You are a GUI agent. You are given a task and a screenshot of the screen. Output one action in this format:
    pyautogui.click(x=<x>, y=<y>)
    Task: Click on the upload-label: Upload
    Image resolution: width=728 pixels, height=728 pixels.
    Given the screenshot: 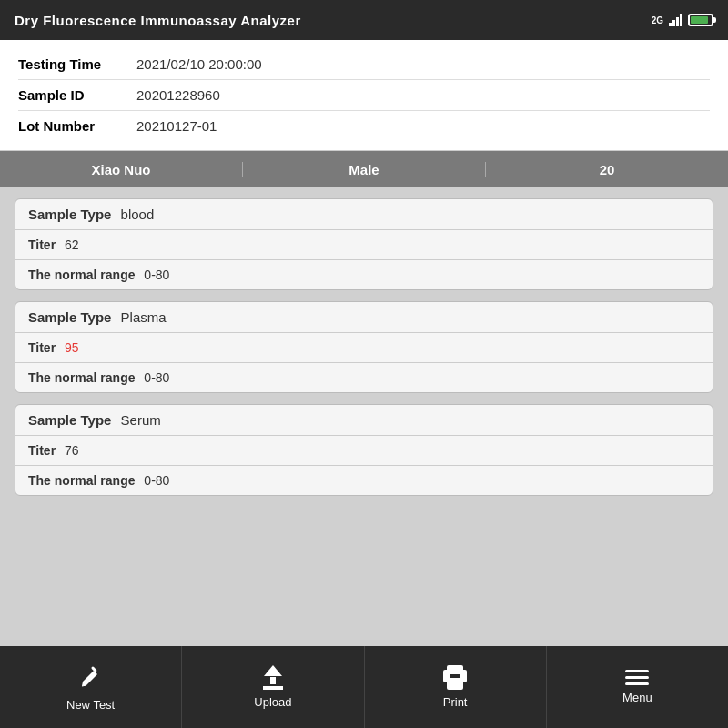 What is the action you would take?
    pyautogui.click(x=273, y=703)
    